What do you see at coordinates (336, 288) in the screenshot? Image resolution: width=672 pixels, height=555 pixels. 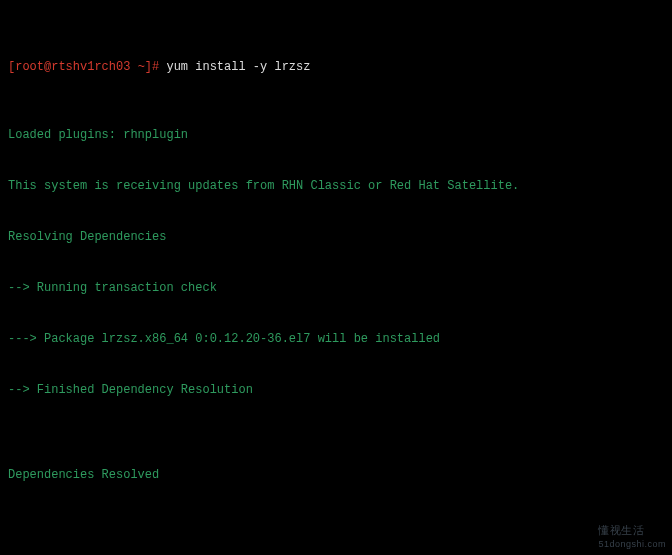 I see `output-line: --> Running transaction check` at bounding box center [336, 288].